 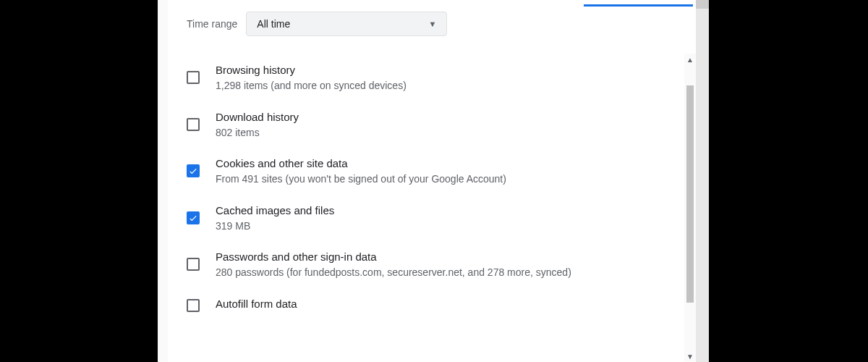 What do you see at coordinates (212, 24) in the screenshot?
I see `time-range-label: Time range` at bounding box center [212, 24].